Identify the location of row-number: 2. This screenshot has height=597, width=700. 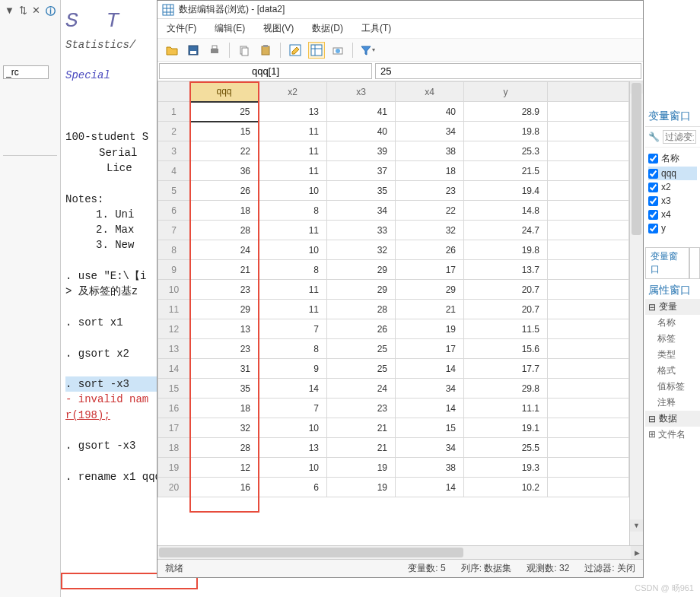
(174, 132).